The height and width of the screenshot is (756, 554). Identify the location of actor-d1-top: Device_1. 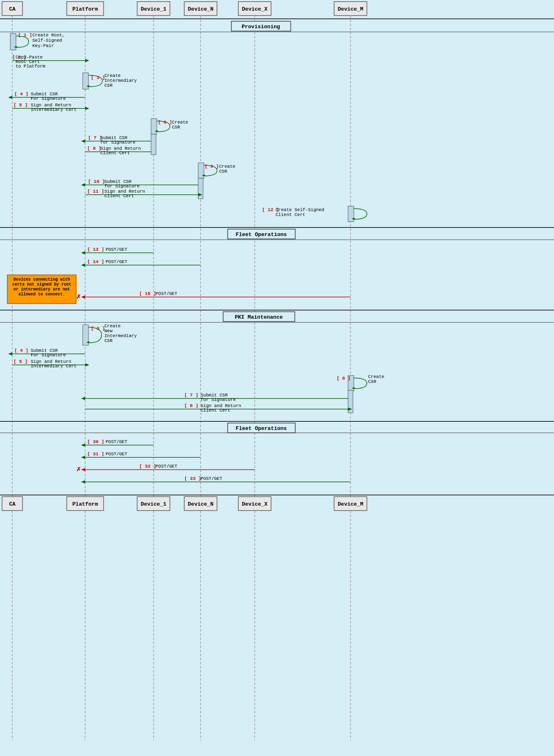
(154, 9).